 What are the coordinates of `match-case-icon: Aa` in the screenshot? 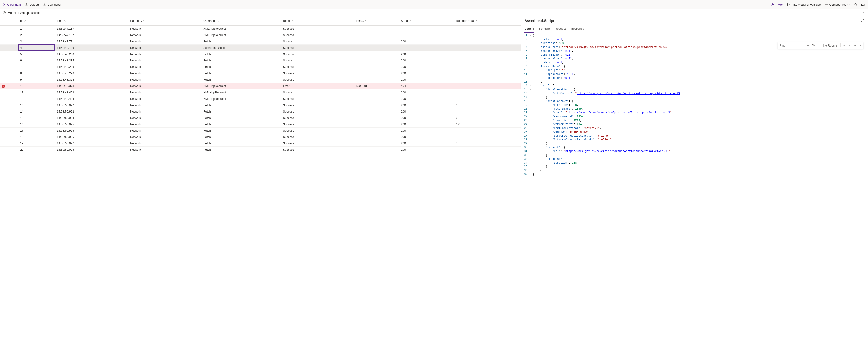 It's located at (808, 46).